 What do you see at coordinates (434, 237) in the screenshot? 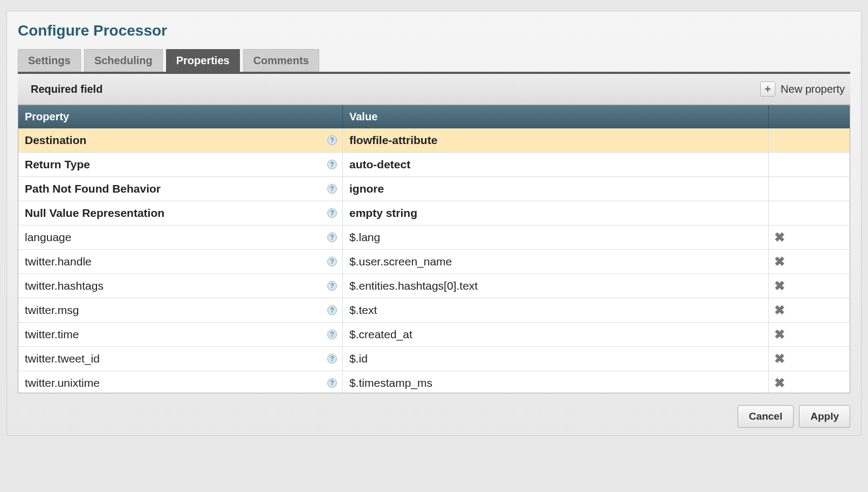
I see `table-row: language?$.lang✖` at bounding box center [434, 237].